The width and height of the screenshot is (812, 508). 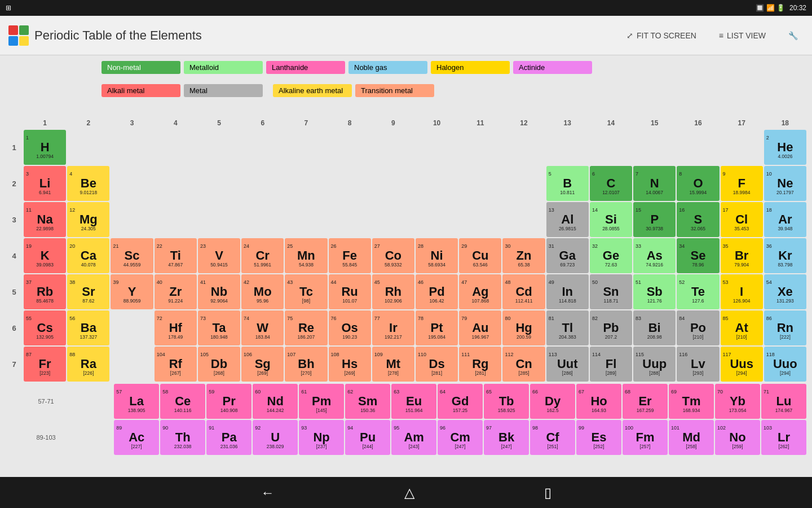 I want to click on element-Cn: 112 Cn [285], so click(x=523, y=364).